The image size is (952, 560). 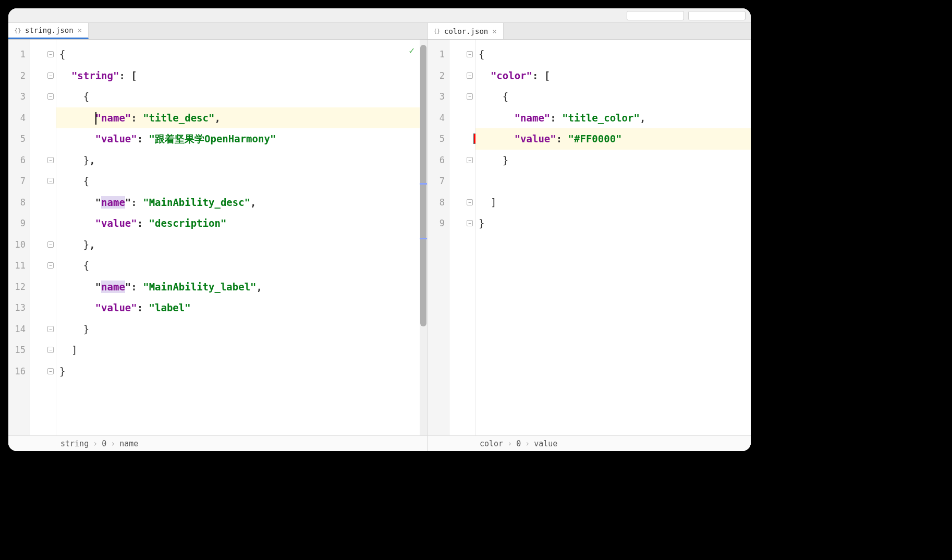 I want to click on line-number: 11, so click(x=19, y=266).